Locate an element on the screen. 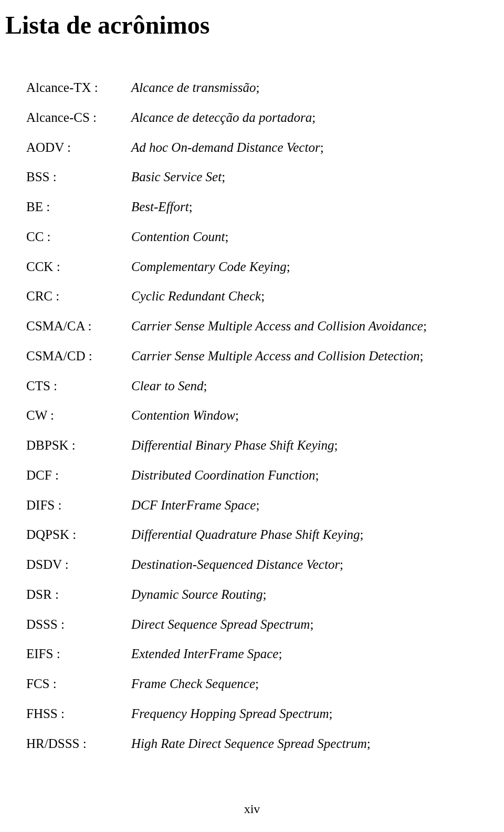 The image size is (504, 832). acronym-term: EIFS : is located at coordinates (79, 654).